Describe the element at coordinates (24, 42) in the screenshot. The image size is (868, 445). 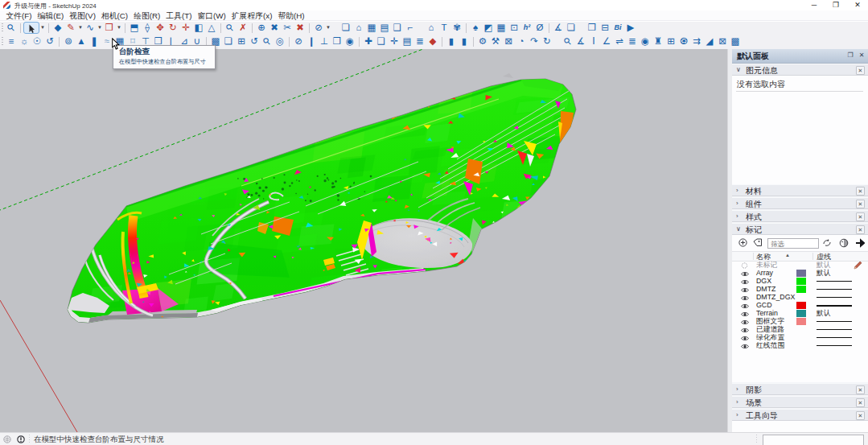
I see `sun-tool: ☼` at that location.